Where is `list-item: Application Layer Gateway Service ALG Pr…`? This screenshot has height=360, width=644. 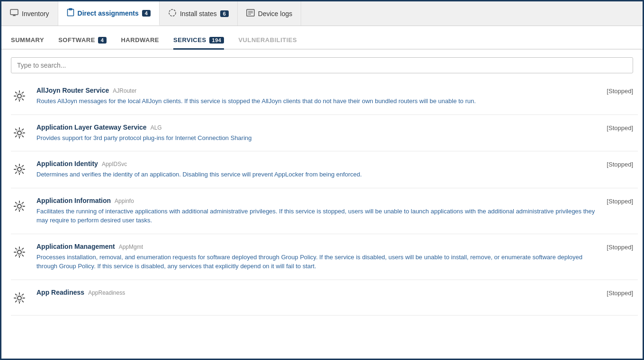
list-item: Application Layer Gateway Service ALG Pr… is located at coordinates (324, 133).